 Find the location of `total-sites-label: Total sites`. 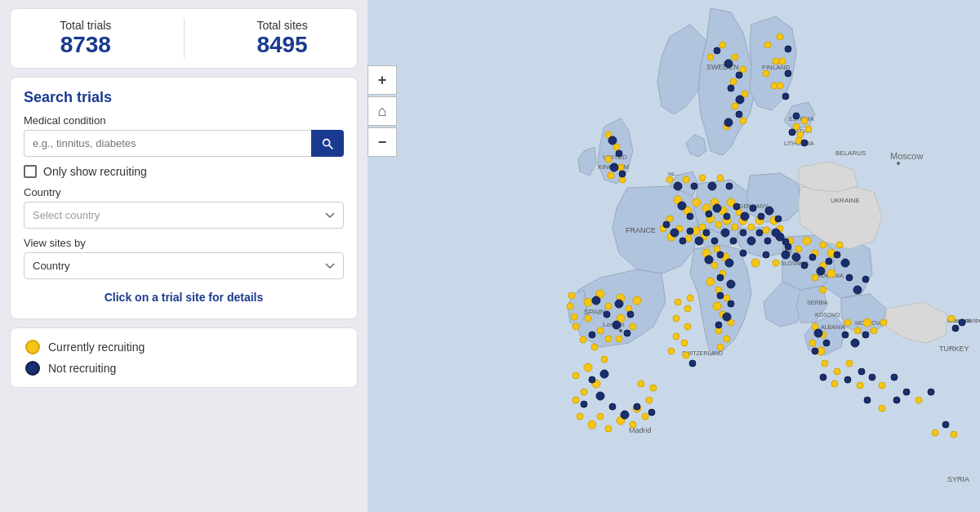

total-sites-label: Total sites is located at coordinates (282, 25).